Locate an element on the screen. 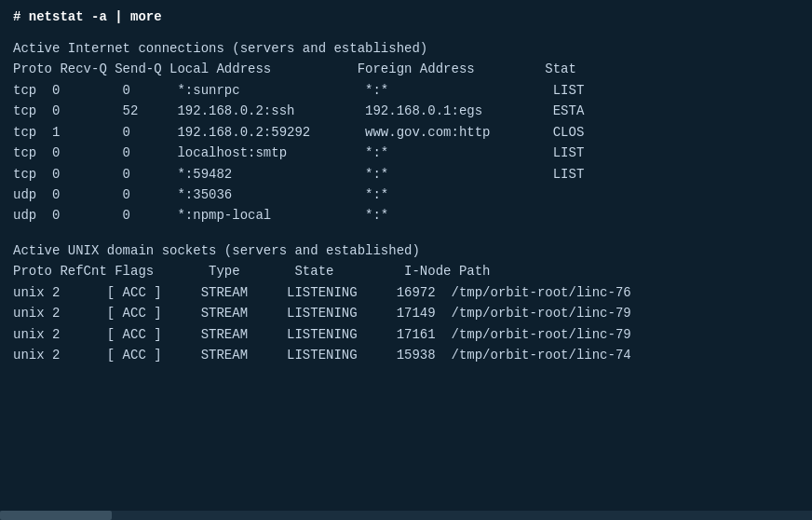 The height and width of the screenshot is (520, 812). table-row: tcp 0 0 localhost:smtp *:* LIST is located at coordinates (406, 153).